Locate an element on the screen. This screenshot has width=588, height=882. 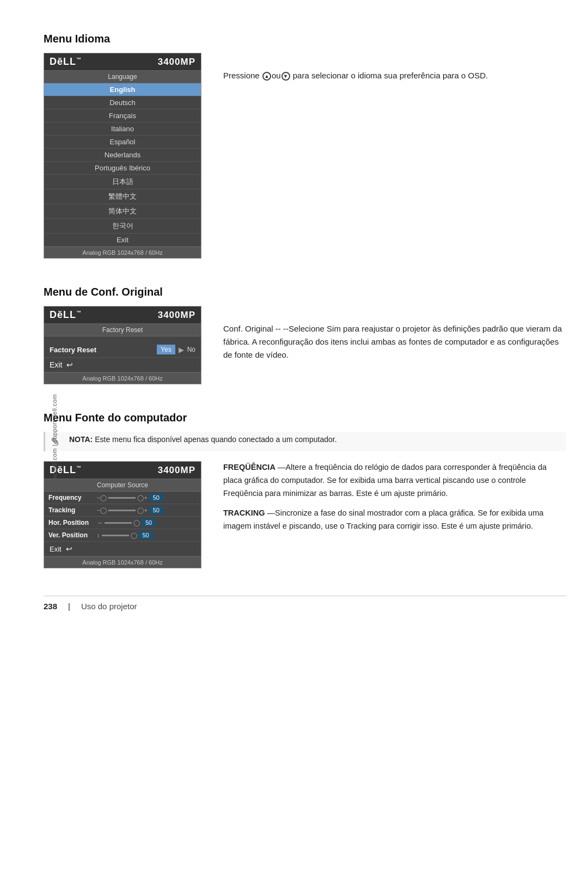
osd-cs-box: DĕLL™ 3400MP Computer Source Frequency −… is located at coordinates (122, 515).